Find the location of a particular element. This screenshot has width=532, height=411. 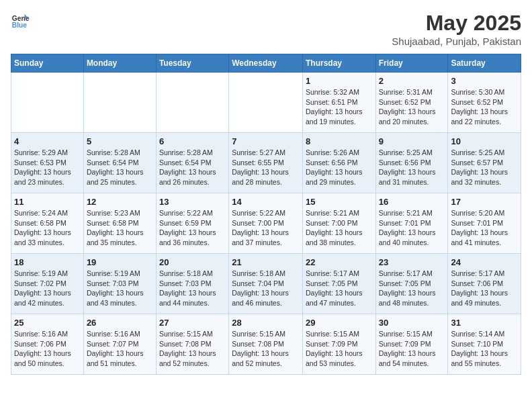

day-number: 26 is located at coordinates (120, 322).